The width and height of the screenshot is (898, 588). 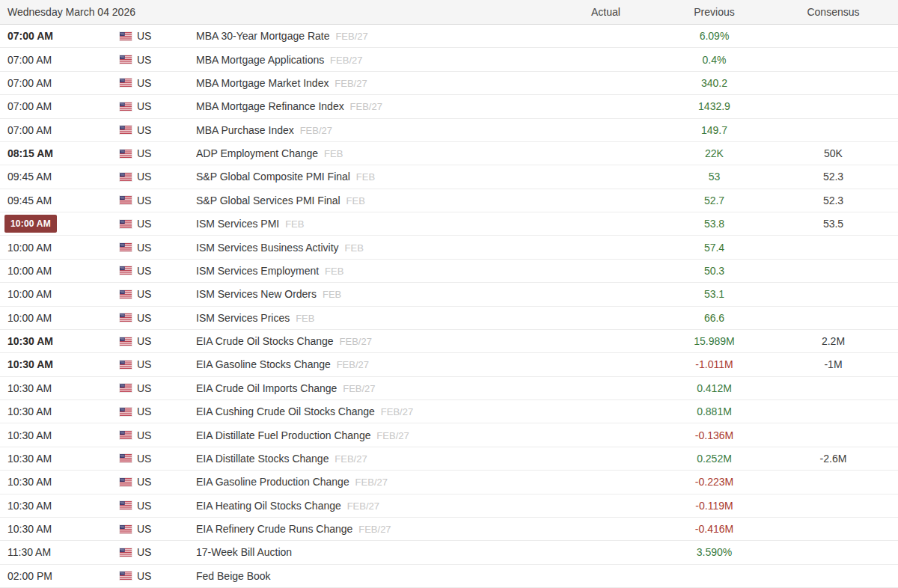 What do you see at coordinates (334, 271) in the screenshot?
I see `reference-period: FEB` at bounding box center [334, 271].